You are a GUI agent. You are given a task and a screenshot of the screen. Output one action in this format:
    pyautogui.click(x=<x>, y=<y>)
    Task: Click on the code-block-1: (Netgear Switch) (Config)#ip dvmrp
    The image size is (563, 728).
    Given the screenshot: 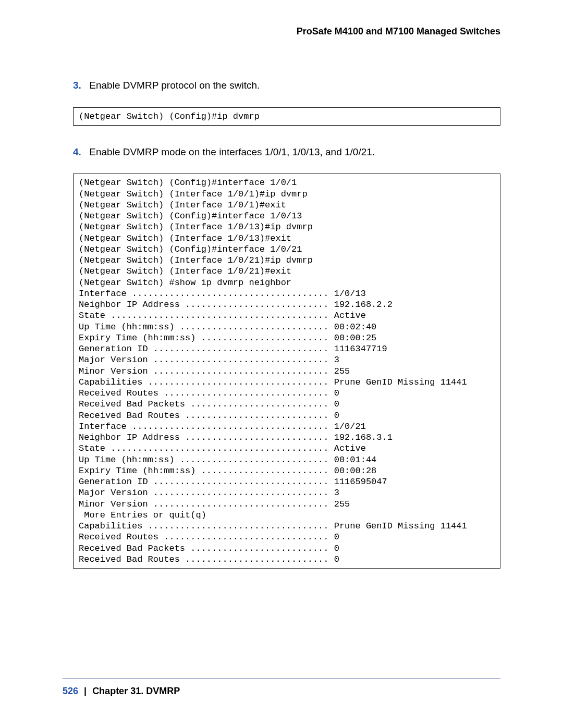 What is the action you would take?
    pyautogui.click(x=287, y=117)
    